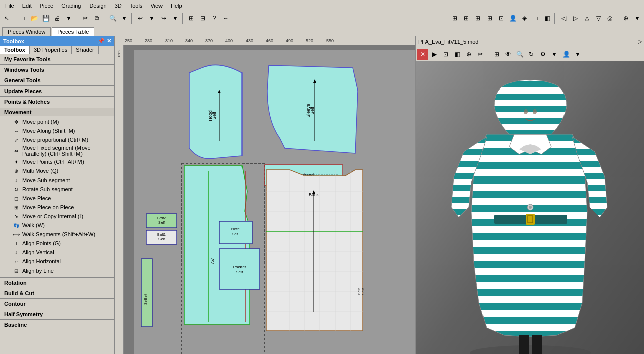 The image size is (644, 354). Describe the element at coordinates (610, 18) in the screenshot. I see `view-btn-5: ◎` at that location.